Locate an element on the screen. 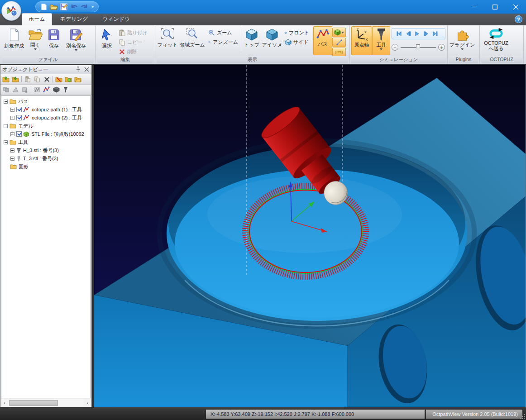 This screenshot has height=420, width=526. open-button: 開く is located at coordinates (35, 41).